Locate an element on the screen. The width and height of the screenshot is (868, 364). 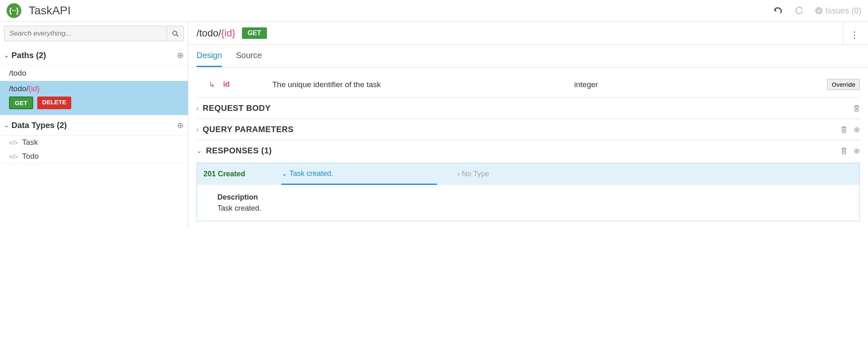
header-method-badge: GET is located at coordinates (255, 33).